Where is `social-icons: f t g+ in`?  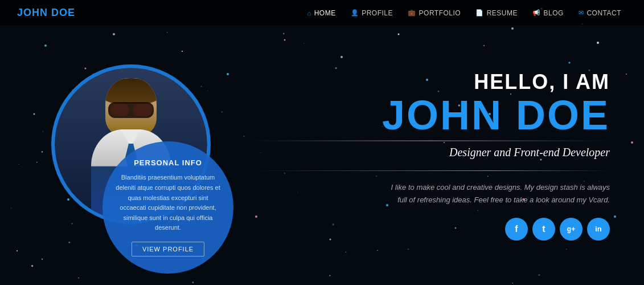
social-icons: f t g+ in is located at coordinates (430, 229).